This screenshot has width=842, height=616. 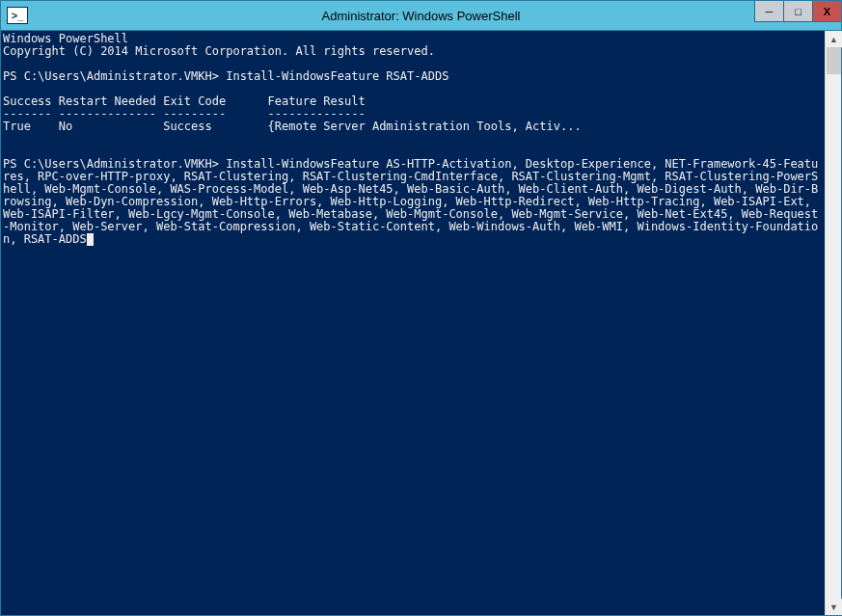 What do you see at coordinates (421, 15) in the screenshot?
I see `window-title: Administrator: Windows PowerShell` at bounding box center [421, 15].